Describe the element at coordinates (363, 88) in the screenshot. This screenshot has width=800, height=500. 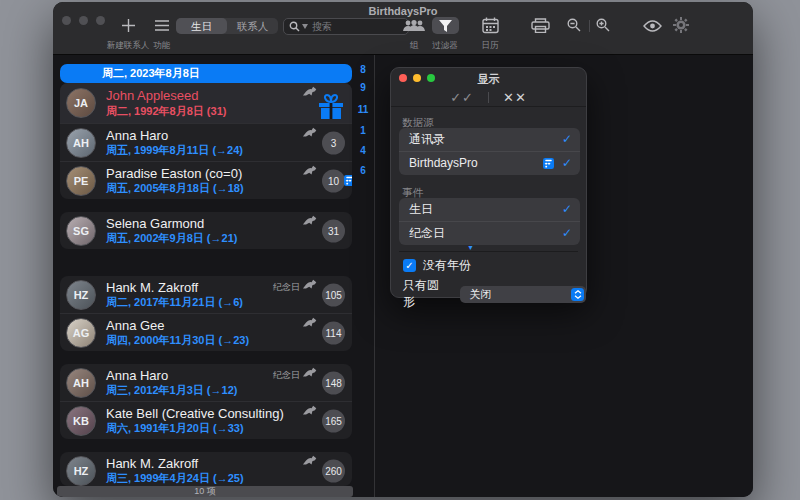
I see `index-jump-9: 9` at that location.